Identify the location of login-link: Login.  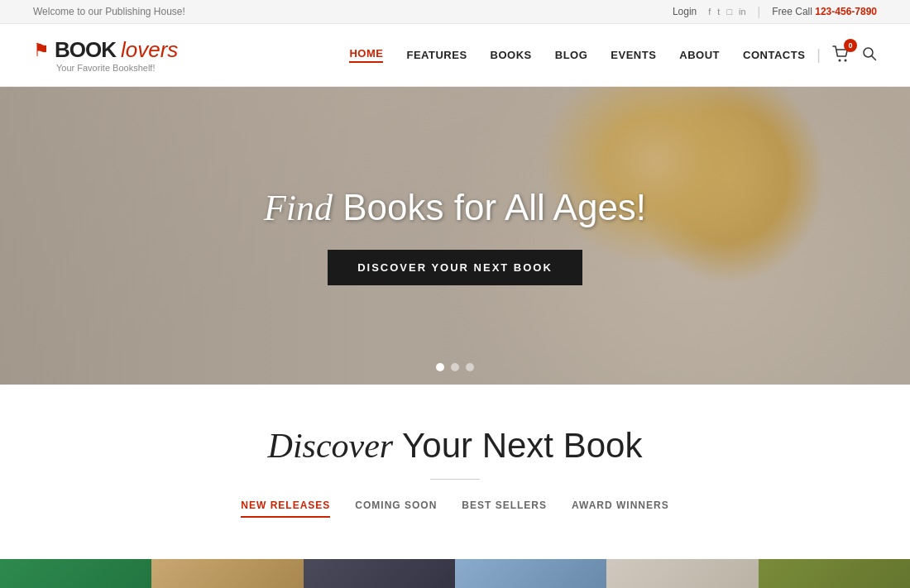
(685, 12).